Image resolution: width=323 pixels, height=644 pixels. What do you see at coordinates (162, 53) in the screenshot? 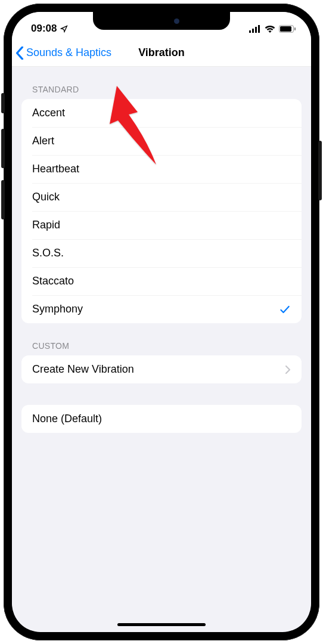
I see `nav-bar: Sounds & Haptics Vibration` at bounding box center [162, 53].